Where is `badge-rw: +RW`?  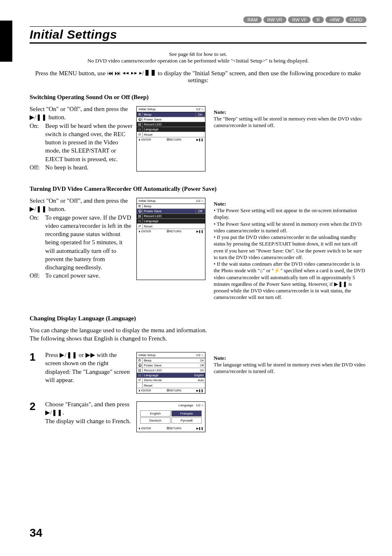 badge-rw: +RW is located at coordinates (334, 20).